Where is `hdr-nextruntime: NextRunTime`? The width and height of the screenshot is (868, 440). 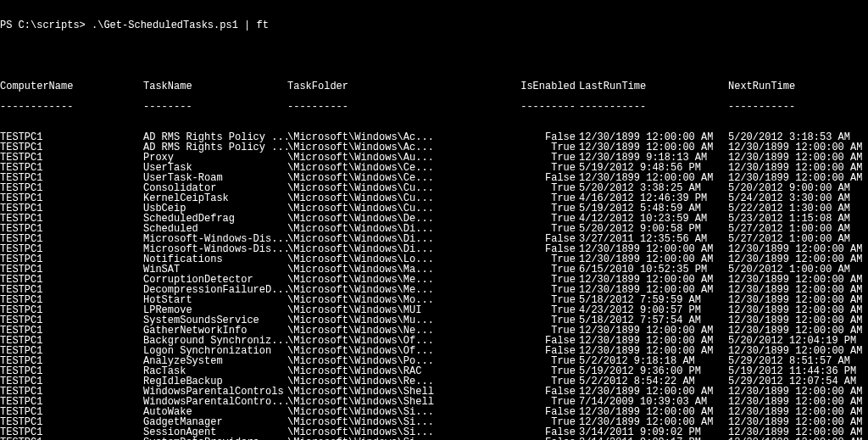 hdr-nextruntime: NextRunTime is located at coordinates (791, 86).